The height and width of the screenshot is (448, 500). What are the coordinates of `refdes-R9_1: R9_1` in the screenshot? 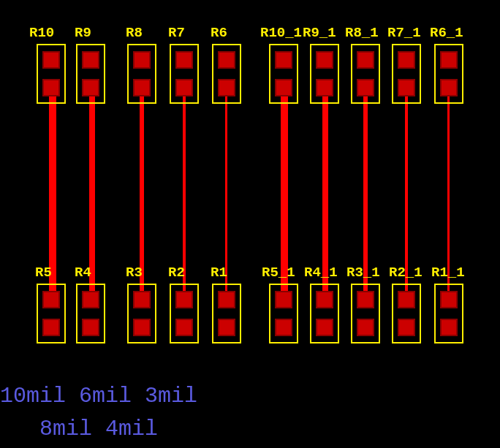 It's located at (319, 33).